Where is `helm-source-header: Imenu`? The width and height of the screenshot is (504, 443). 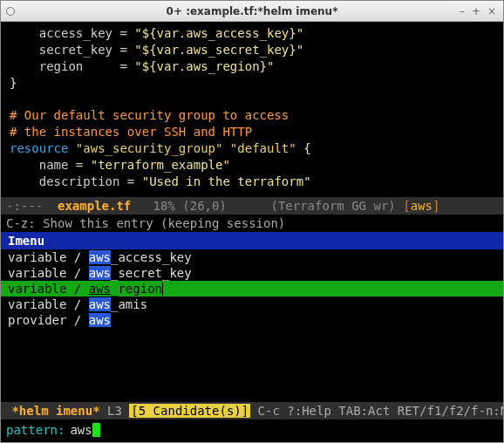 helm-source-header: Imenu is located at coordinates (252, 241).